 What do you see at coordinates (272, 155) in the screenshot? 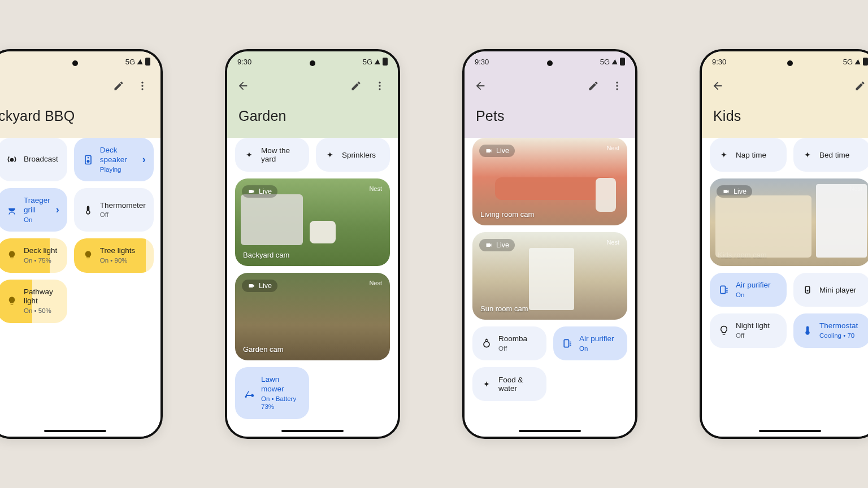
I see `mow-yard-action: ✦ Mow the yard` at bounding box center [272, 155].